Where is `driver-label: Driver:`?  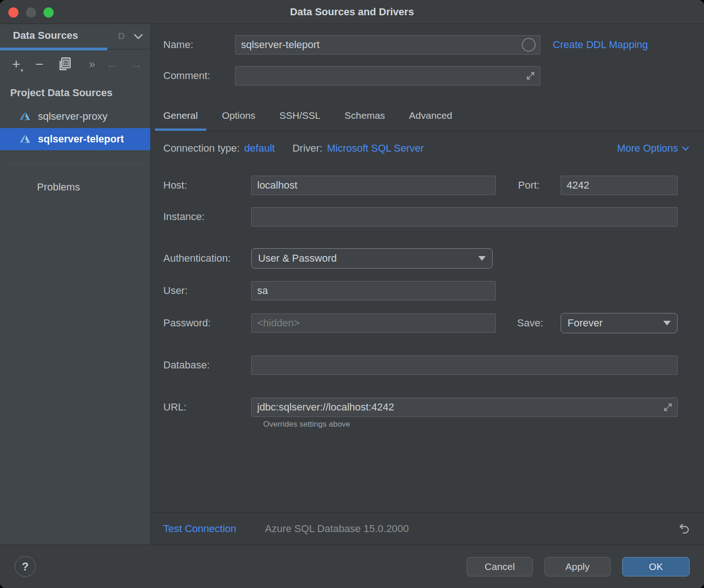
driver-label: Driver: is located at coordinates (307, 148).